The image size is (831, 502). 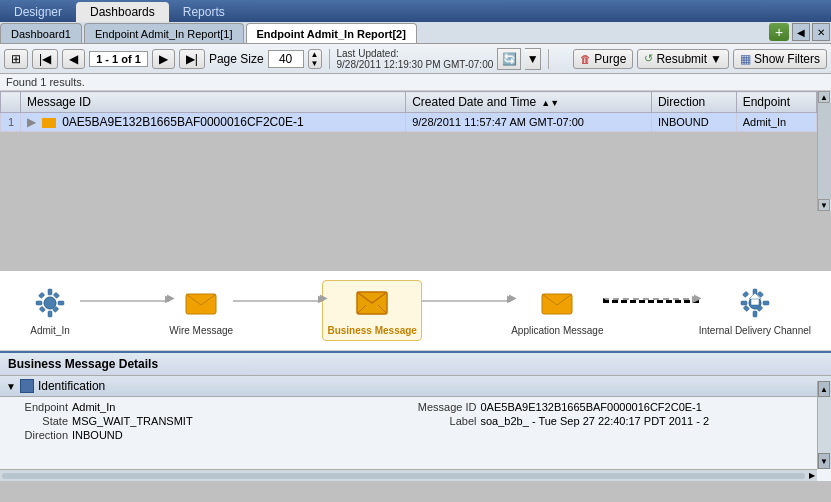 What do you see at coordinates (755, 303) in the screenshot?
I see `gear-house-svg` at bounding box center [755, 303].